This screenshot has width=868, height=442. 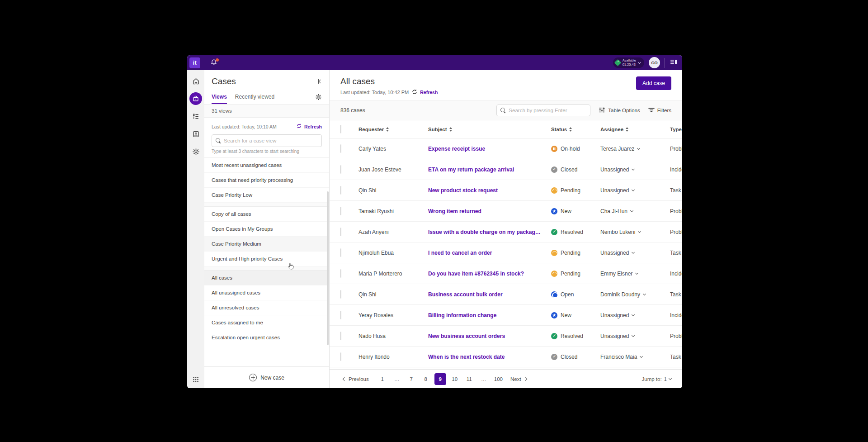 What do you see at coordinates (635, 129) in the screenshot?
I see `col-header-assignee: Assignee` at bounding box center [635, 129].